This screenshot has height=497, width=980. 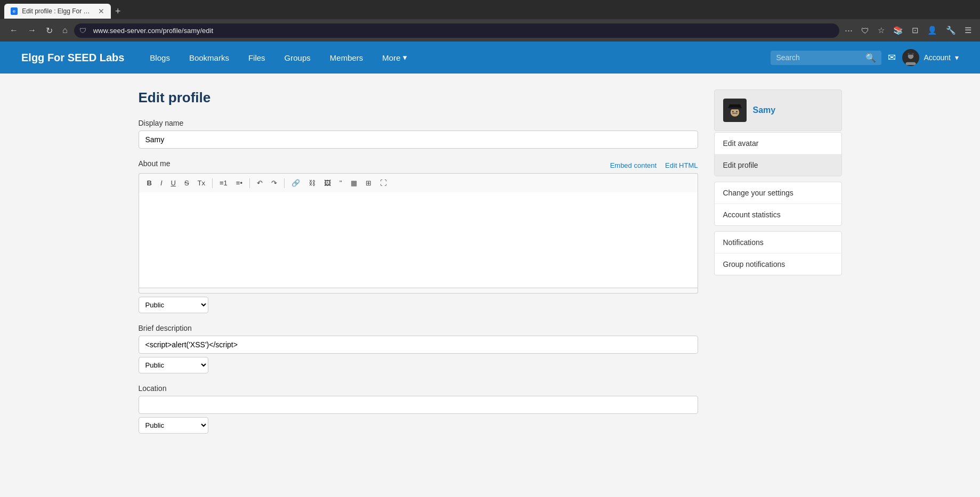 What do you see at coordinates (864, 58) in the screenshot?
I see `nav-right: 🔍 ✉ Account ▾` at bounding box center [864, 58].